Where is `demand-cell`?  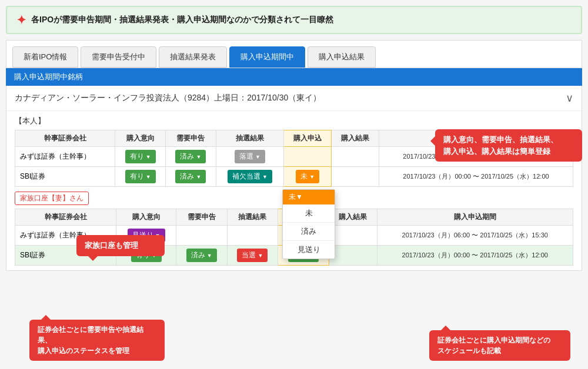 demand-cell is located at coordinates (201, 236).